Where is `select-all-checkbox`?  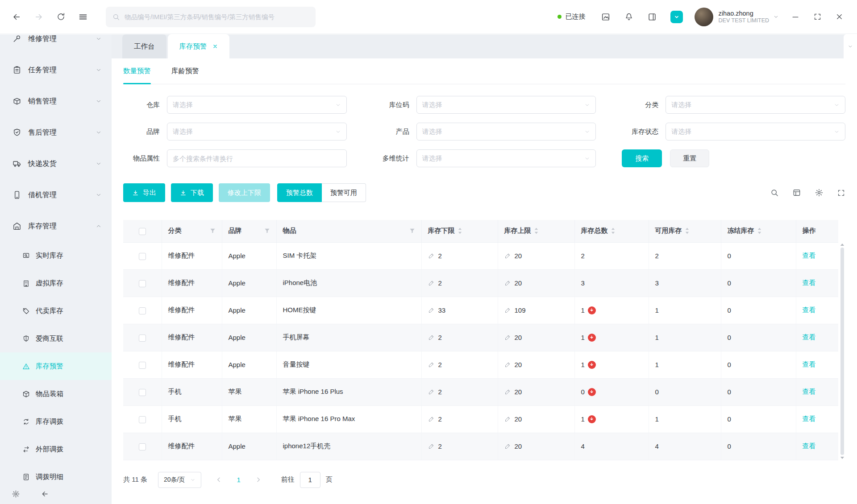
select-all-checkbox is located at coordinates (142, 231).